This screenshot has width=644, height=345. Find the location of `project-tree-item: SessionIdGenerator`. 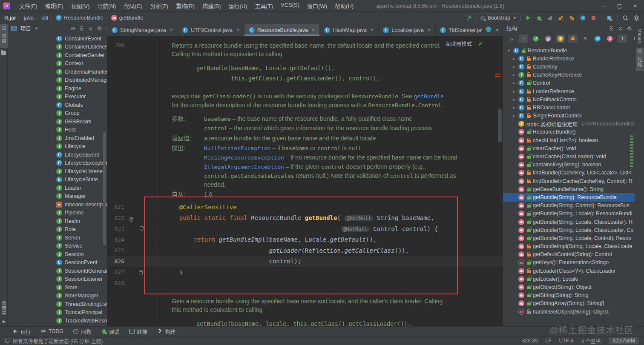

project-tree-item: SessionIdGenerator is located at coordinates (57, 271).